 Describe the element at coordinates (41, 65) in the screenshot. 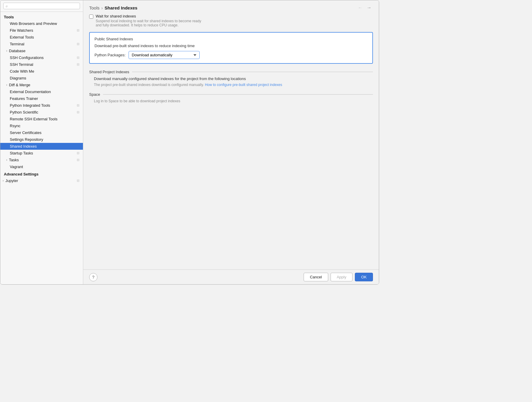

I see `sidebar-item-ssh-terminal: SSH Terminal ⊟` at that location.